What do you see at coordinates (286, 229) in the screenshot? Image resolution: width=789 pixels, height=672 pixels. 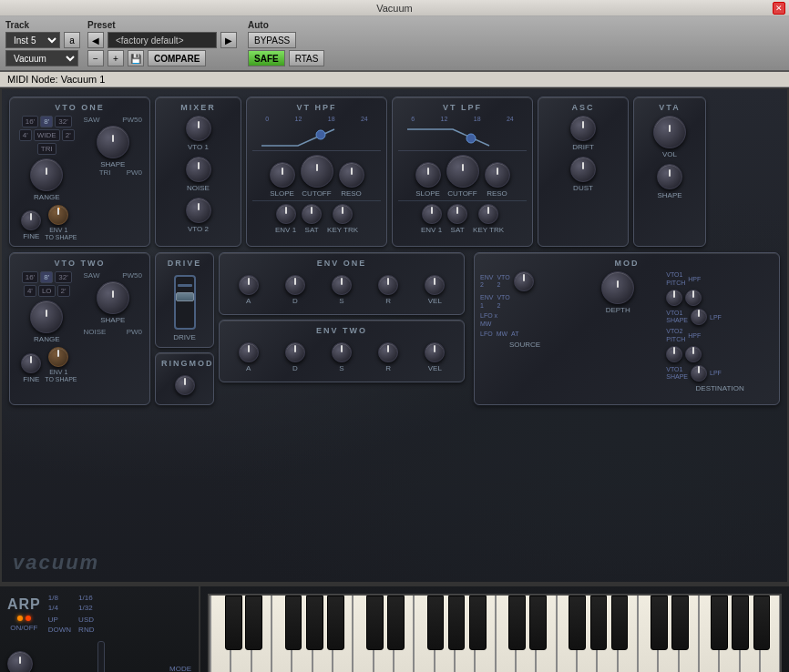 I see `hpf-env1-label: ENV 1` at bounding box center [286, 229].